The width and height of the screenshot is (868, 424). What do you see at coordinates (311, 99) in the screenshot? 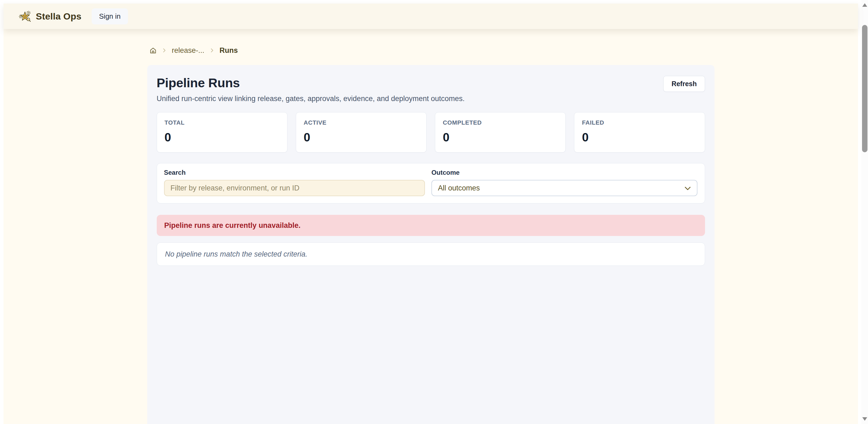
I see `page-subtitle: Unified run-centric view linking release…` at bounding box center [311, 99].